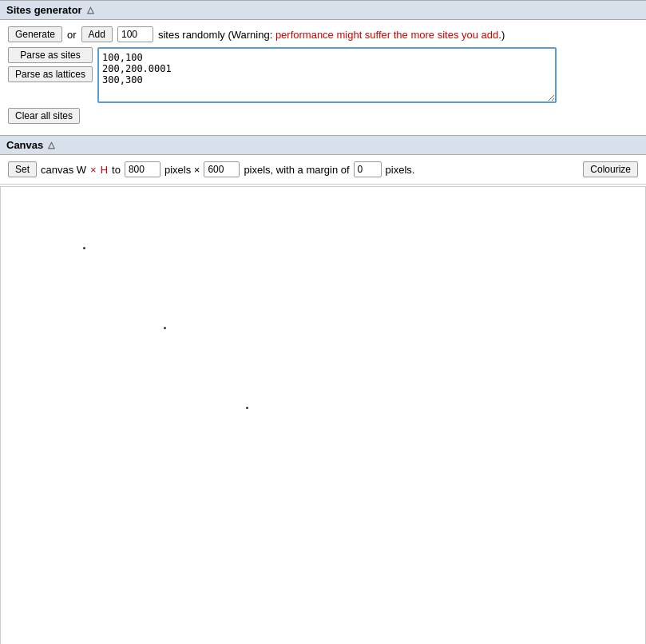 Image resolution: width=646 pixels, height=644 pixels. I want to click on set-button: Set, so click(22, 169).